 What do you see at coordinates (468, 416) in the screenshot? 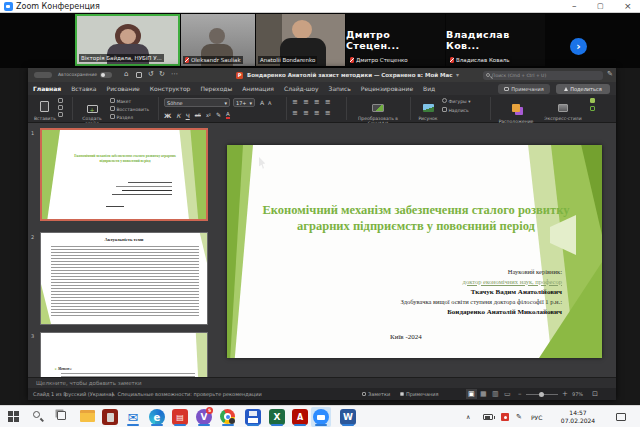
I see `tray-chevron-icon: ∧` at bounding box center [468, 416].